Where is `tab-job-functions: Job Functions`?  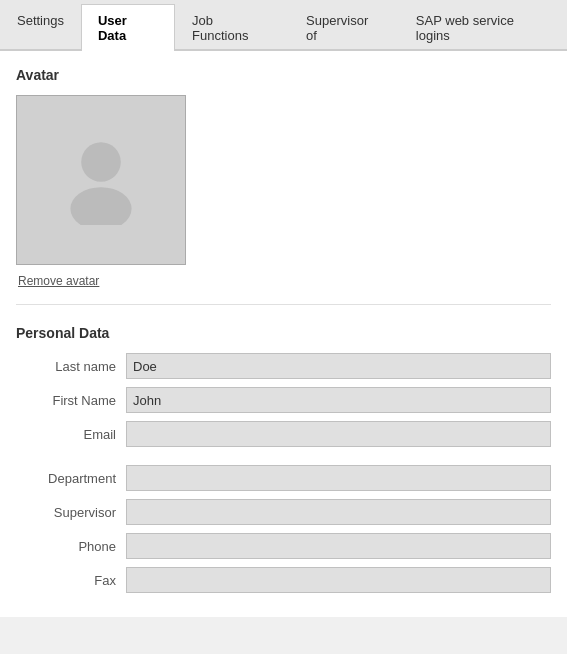
tab-job-functions: Job Functions is located at coordinates (232, 28).